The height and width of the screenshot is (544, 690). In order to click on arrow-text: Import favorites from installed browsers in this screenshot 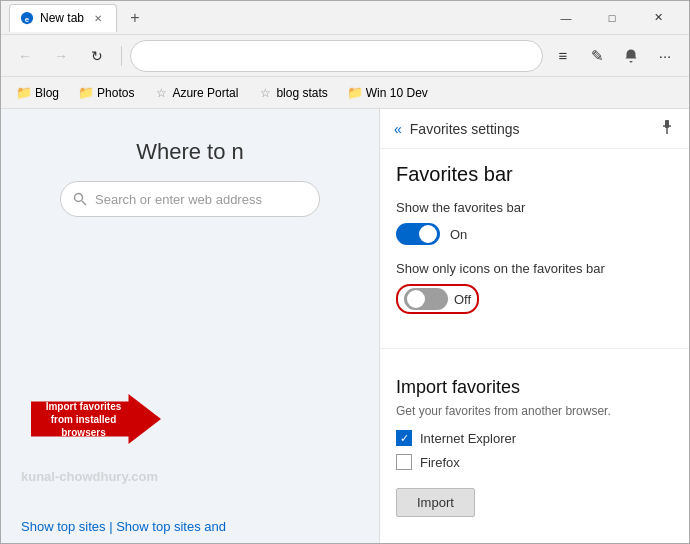, I will do `click(84, 419)`.